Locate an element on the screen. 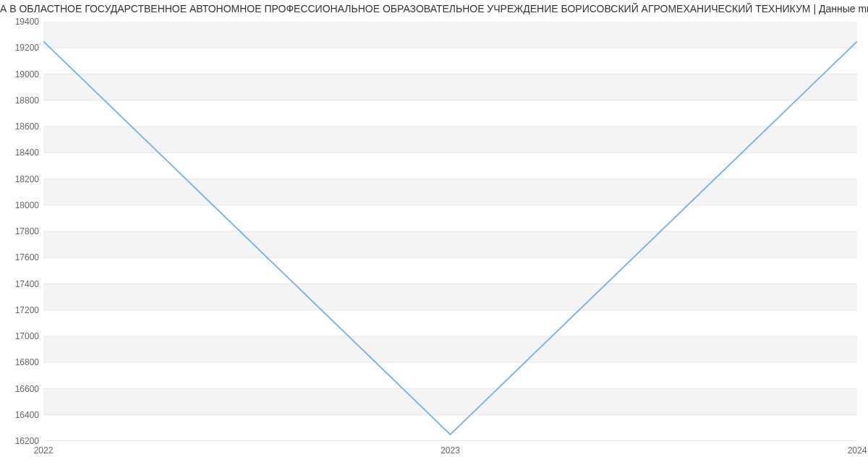 This screenshot has height=470, width=868. y-tick-label: 17400 is located at coordinates (29, 284).